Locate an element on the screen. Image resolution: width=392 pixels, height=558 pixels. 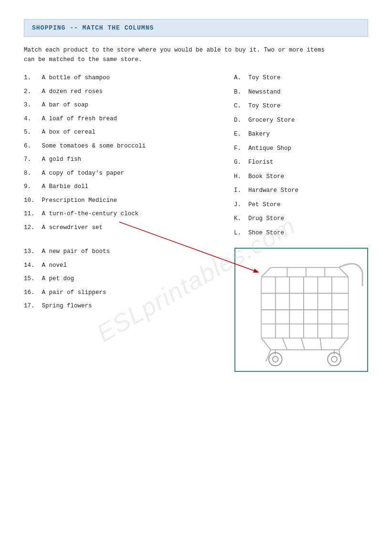
list-item: 10. Prescription Medicine is located at coordinates (115, 201).